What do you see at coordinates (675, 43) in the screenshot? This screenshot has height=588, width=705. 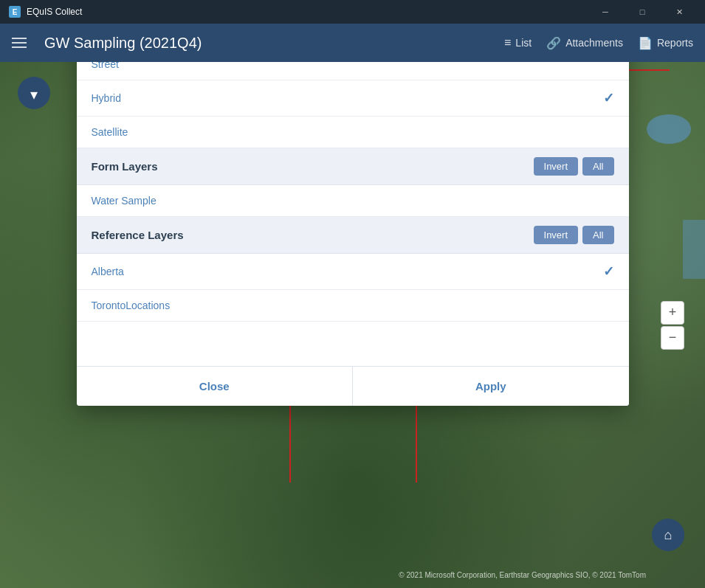 I see `reports-label: Reports` at bounding box center [675, 43].